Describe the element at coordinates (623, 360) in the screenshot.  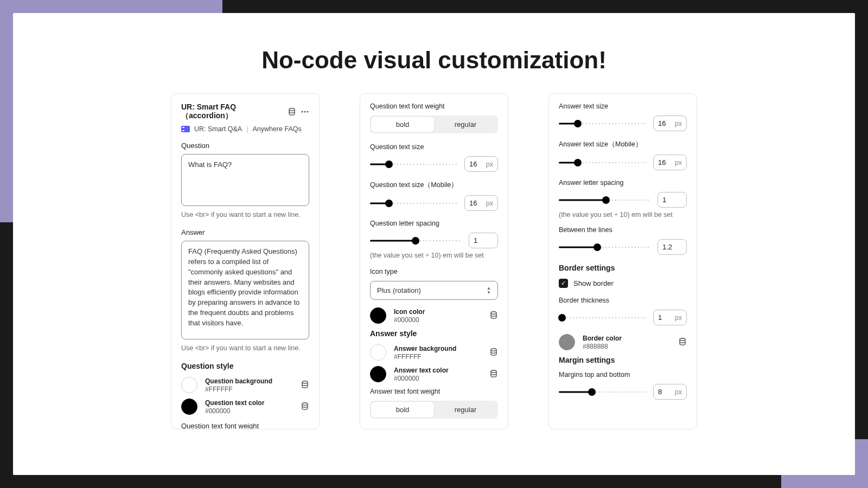
I see `margin-settings-heading: Margin settings` at that location.